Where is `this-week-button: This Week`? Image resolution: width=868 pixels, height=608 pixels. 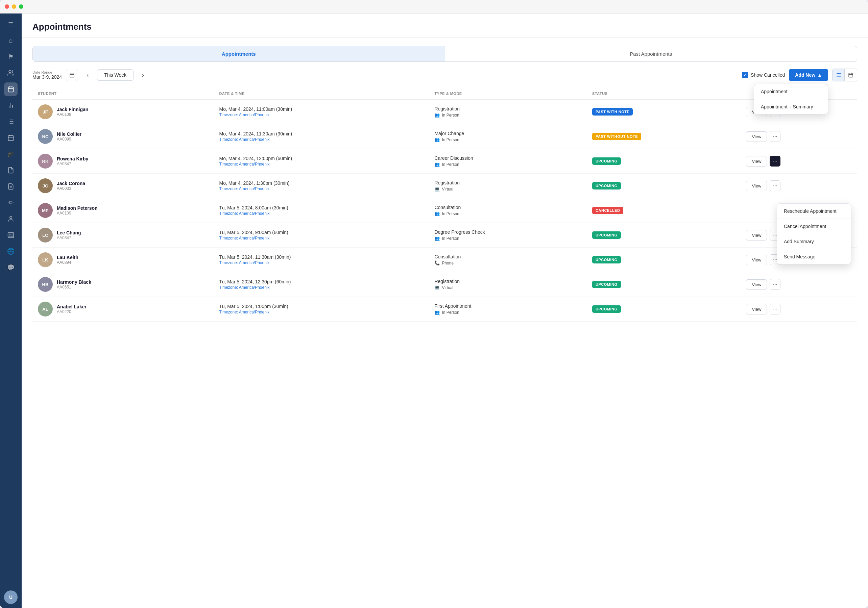 this-week-button: This Week is located at coordinates (115, 75).